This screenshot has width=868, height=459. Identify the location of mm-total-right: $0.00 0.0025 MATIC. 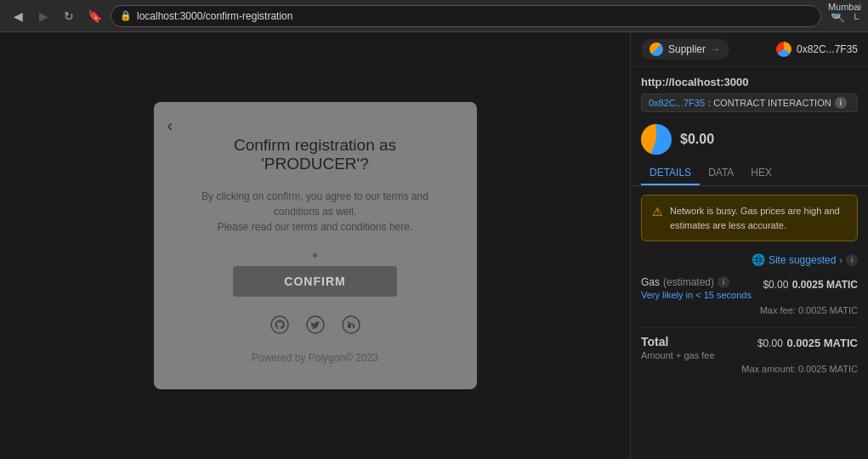
(808, 343).